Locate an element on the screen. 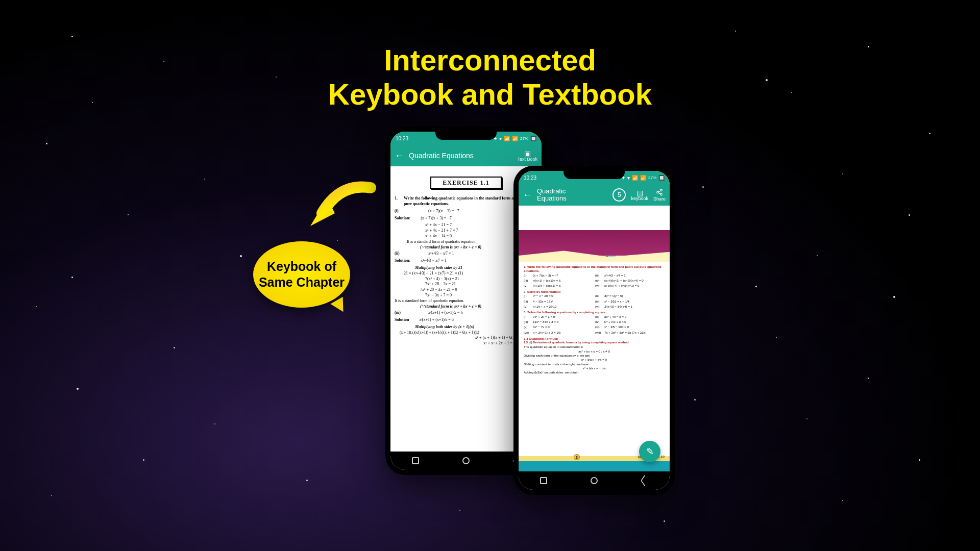 This screenshot has height=551, width=980. eq-shift: x² + b⁄a x = − c⁄a is located at coordinates (594, 368).